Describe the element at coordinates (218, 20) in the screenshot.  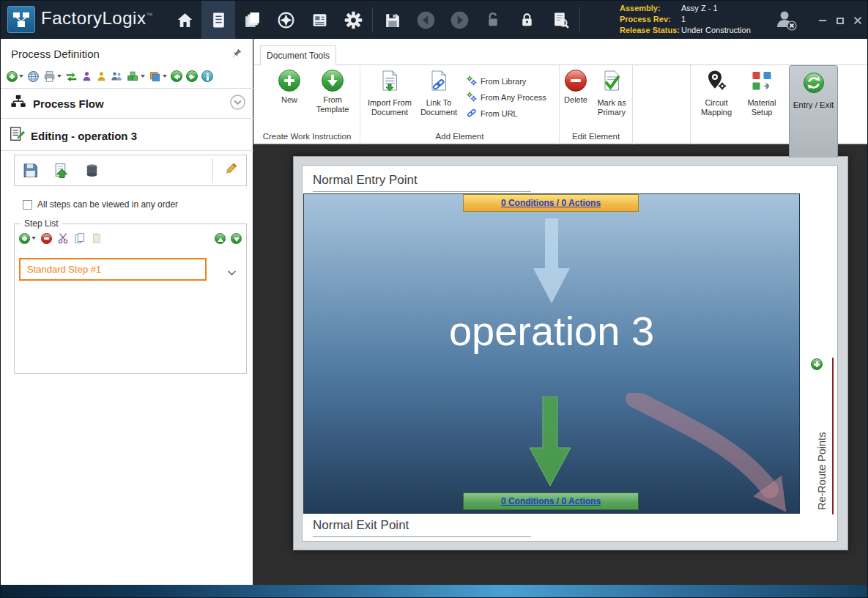
I see `work-instruction-icon` at that location.